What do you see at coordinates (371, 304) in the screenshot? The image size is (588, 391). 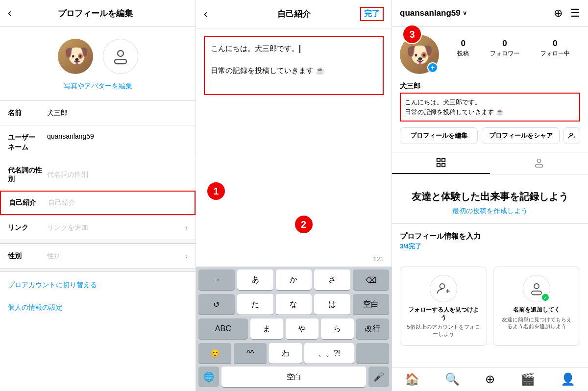 I see `key-space: 空白` at bounding box center [371, 304].